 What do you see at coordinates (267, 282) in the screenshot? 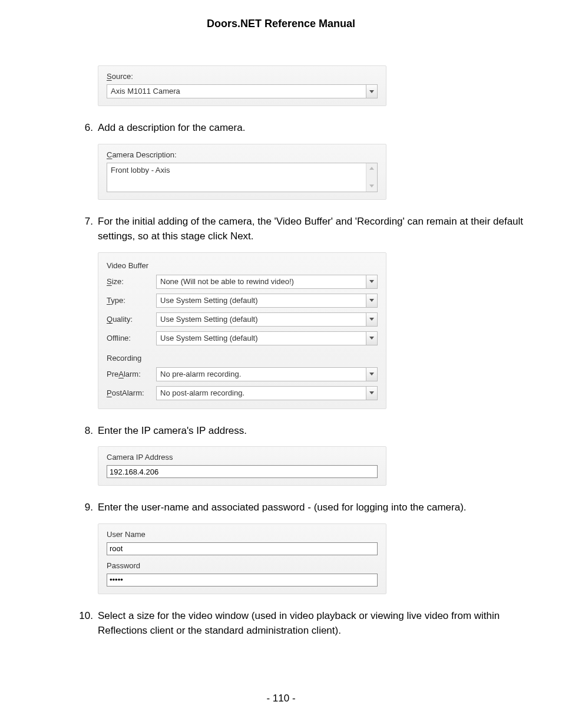
I see `size-combobox: None (Will not be able to rewind video!)` at bounding box center [267, 282].